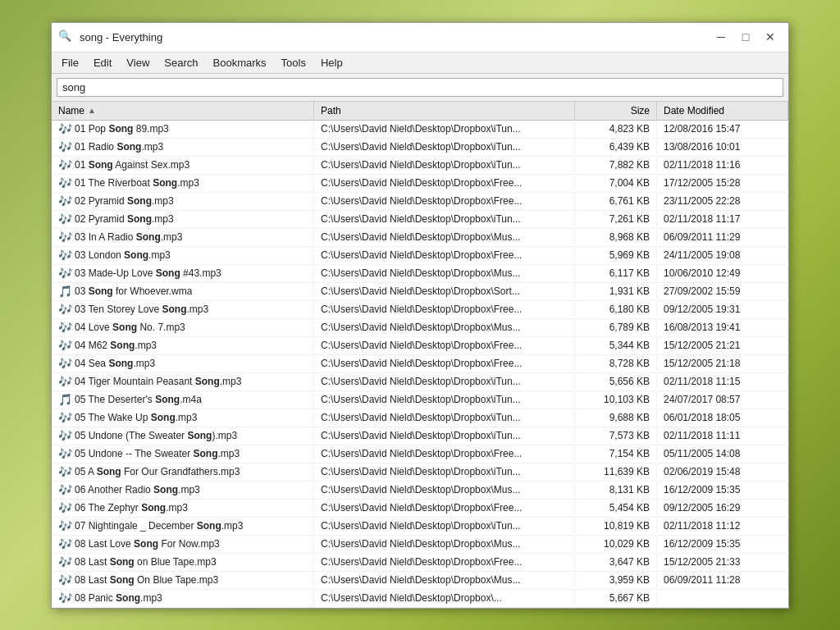 This screenshot has height=630, width=840. What do you see at coordinates (420, 509) in the screenshot?
I see `table-row: 🎶 06 The Zephyr Song.mp3 C:\Users\David …` at bounding box center [420, 509].